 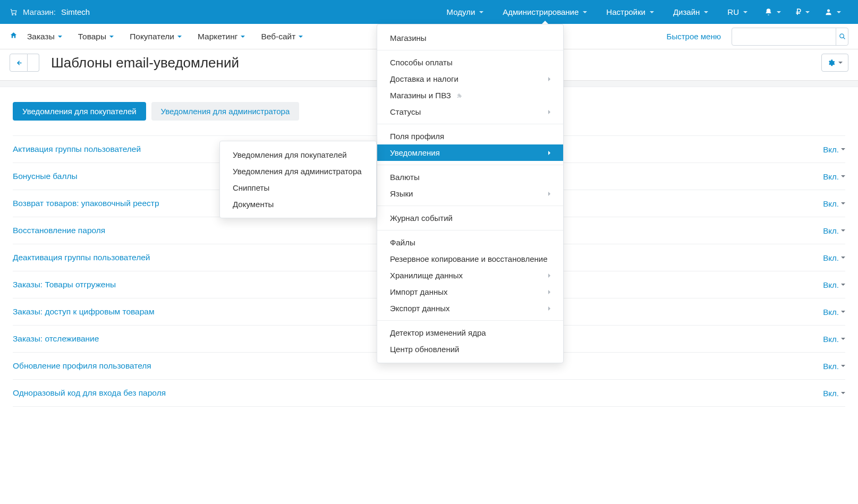 What do you see at coordinates (470, 63) in the screenshot?
I see `dd-payments: Способы оплаты` at bounding box center [470, 63].